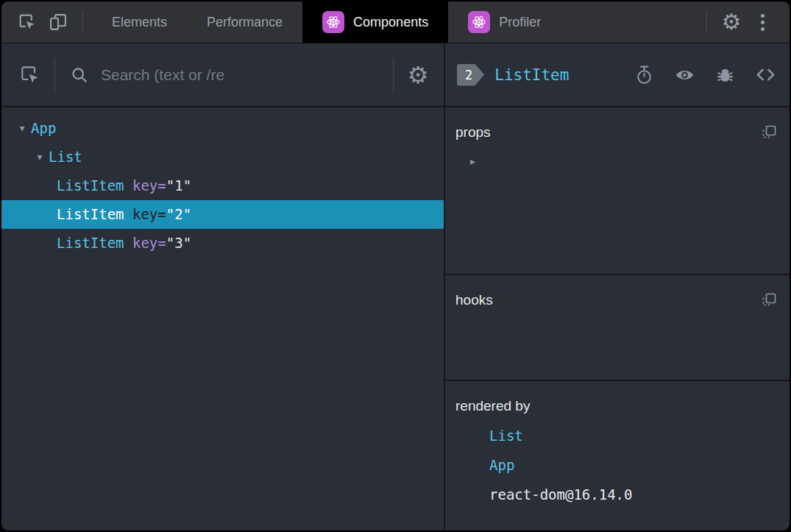 This screenshot has width=791, height=532. I want to click on tab-components: Components, so click(375, 22).